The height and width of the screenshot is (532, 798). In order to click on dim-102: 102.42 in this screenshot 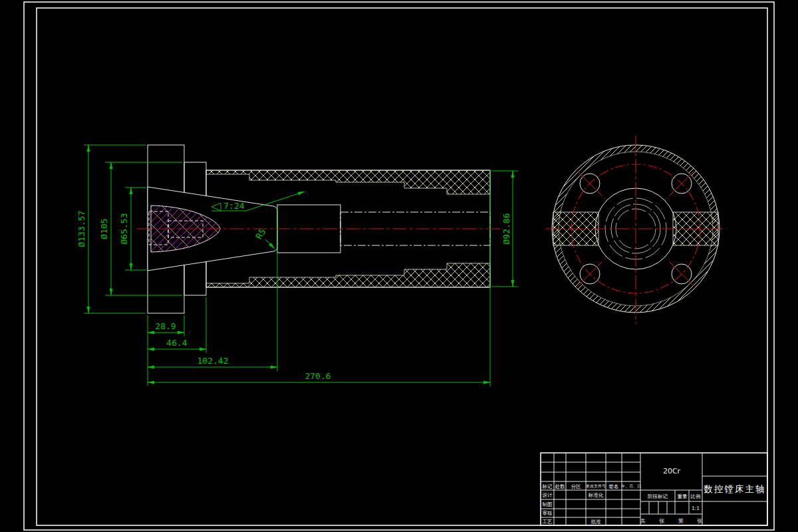, I will do `click(213, 360)`.